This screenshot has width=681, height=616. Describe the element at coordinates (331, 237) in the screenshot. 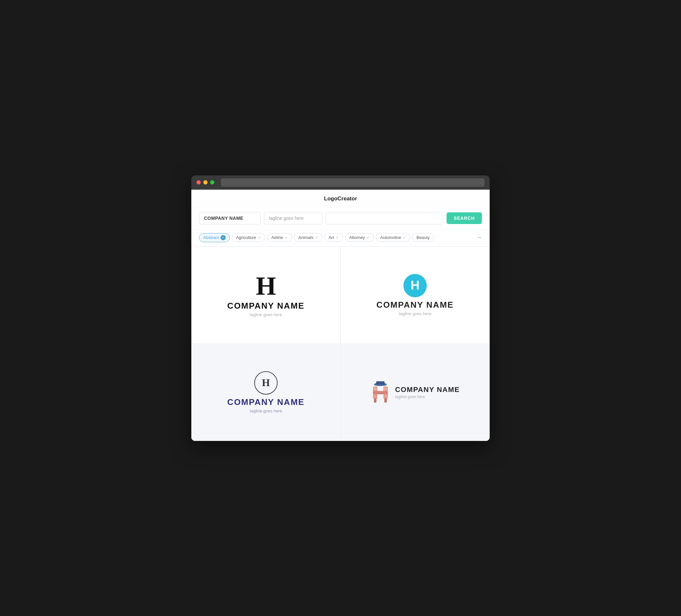

I see `filter-label-art: Art` at that location.